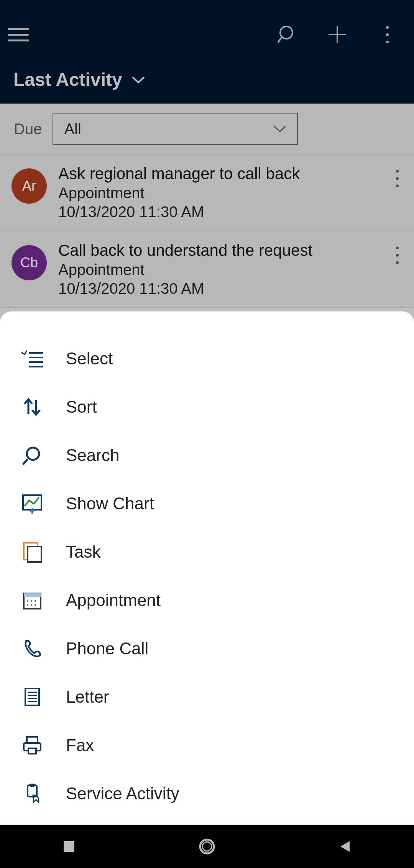  Describe the element at coordinates (207, 600) in the screenshot. I see `sheet-item-calendar: Appointment` at that location.